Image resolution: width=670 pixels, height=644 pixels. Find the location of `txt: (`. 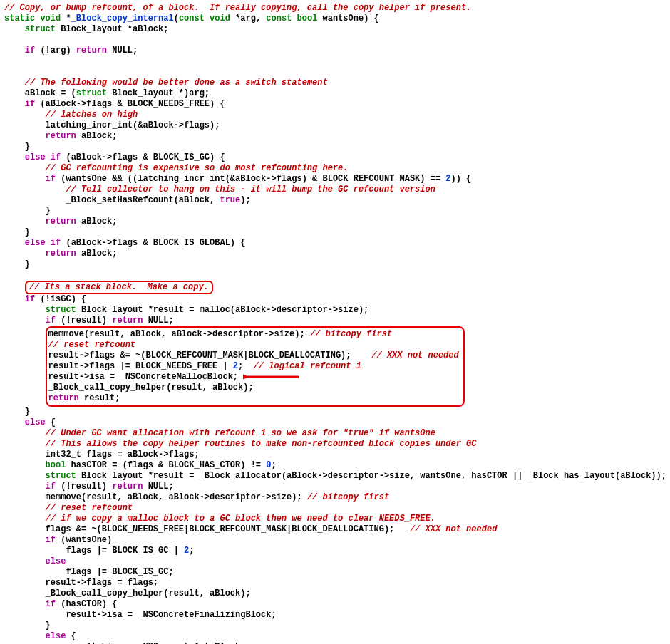

txt: ( is located at coordinates (177, 19).